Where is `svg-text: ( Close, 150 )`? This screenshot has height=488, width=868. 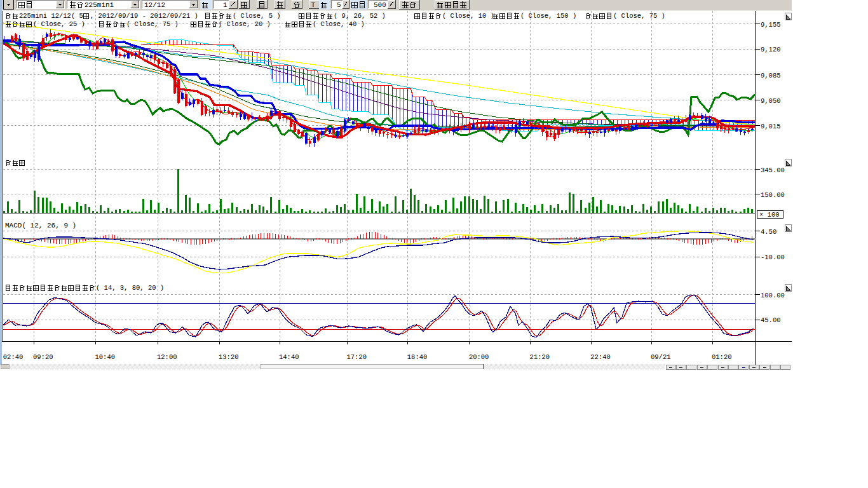
svg-text: ( Close, 150 ) is located at coordinates (548, 16).